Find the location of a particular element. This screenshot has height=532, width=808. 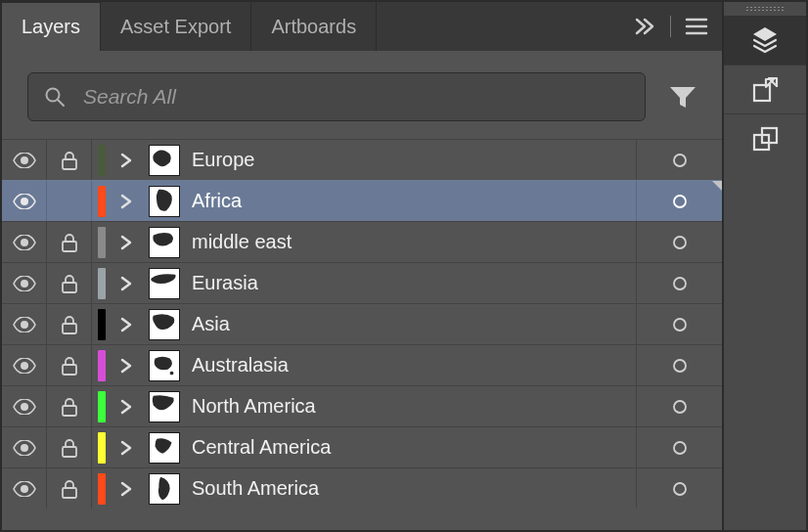

layer-name: Europe is located at coordinates (414, 160).